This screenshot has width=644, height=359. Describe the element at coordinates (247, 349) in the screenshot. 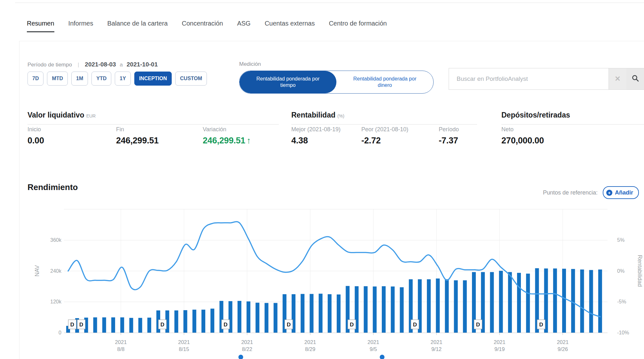

I see `x-tick-date: 8/22` at that location.